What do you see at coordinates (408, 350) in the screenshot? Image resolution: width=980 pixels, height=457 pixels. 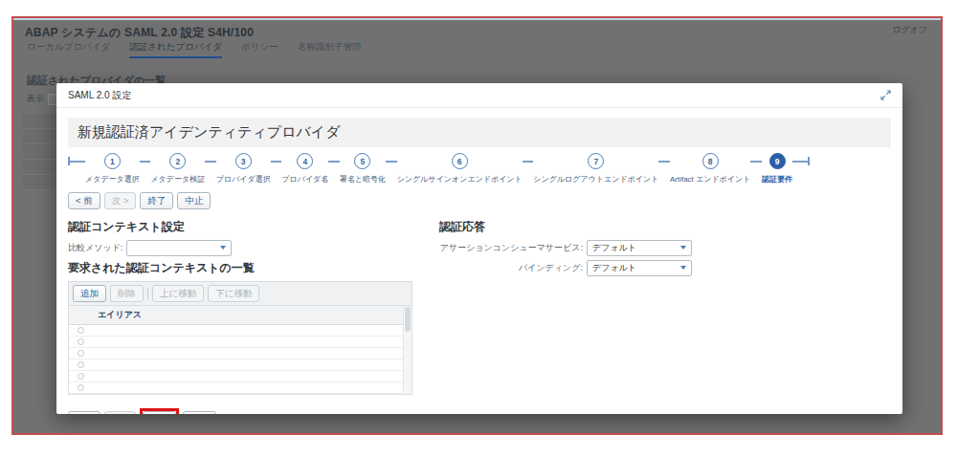 I see `table-scrollbar` at bounding box center [408, 350].